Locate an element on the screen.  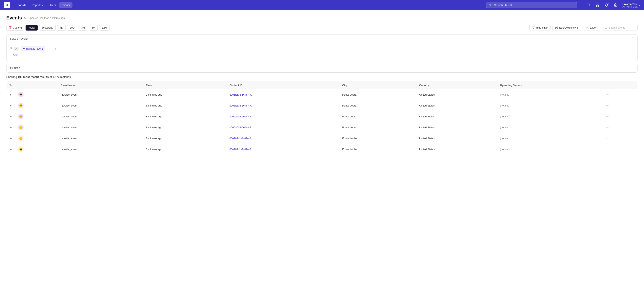
table-row: ▶ 😐 navattic_event 8 minutes ago b006a60… is located at coordinates (322, 95).